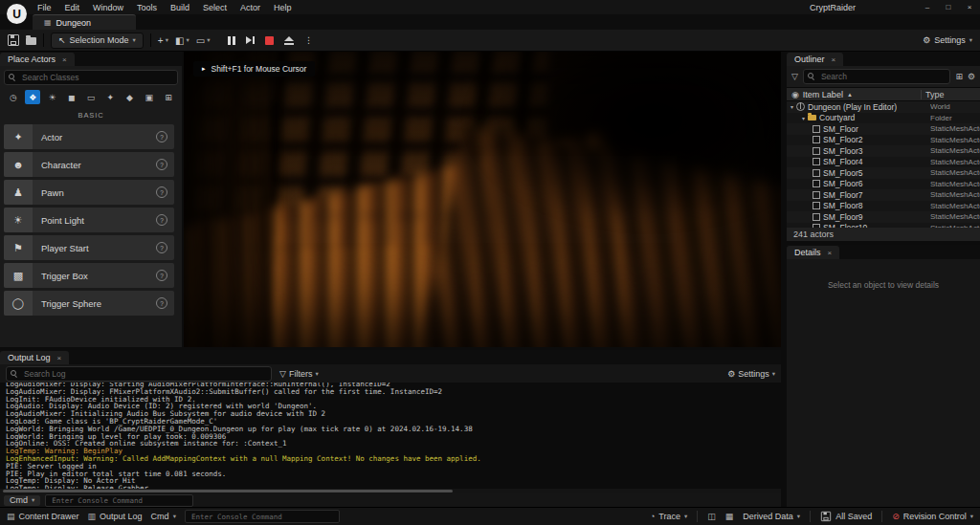 Image resolution: width=980 pixels, height=525 pixels. What do you see at coordinates (147, 8) in the screenshot?
I see `menu-item-tools: Tools` at bounding box center [147, 8].